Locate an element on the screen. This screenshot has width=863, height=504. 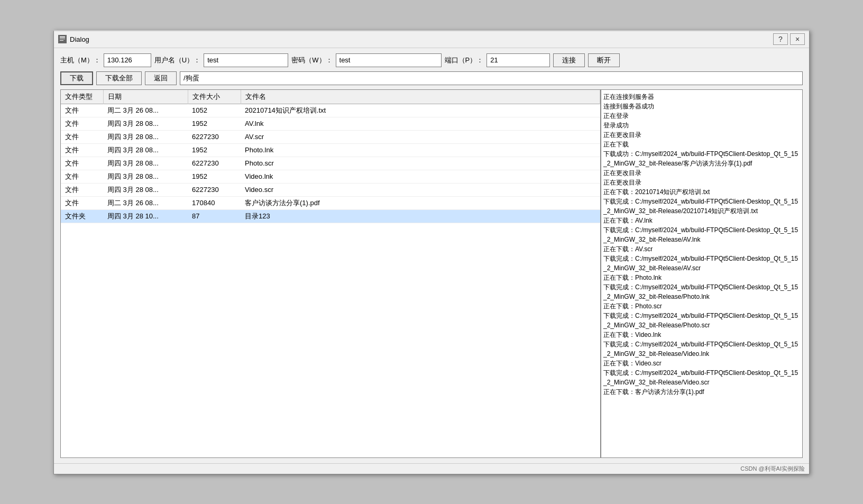
log-line: 正在下载 is located at coordinates (702, 144).